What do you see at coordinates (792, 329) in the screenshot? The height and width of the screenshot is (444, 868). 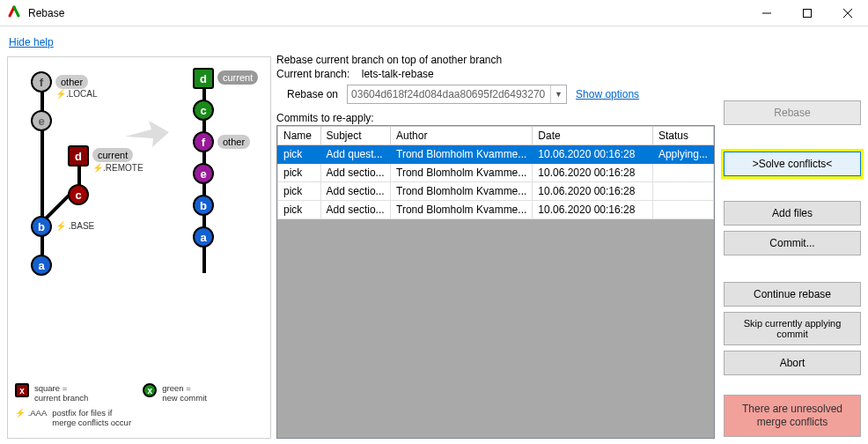 I see `skip-button: Skip currently applying commit` at bounding box center [792, 329].